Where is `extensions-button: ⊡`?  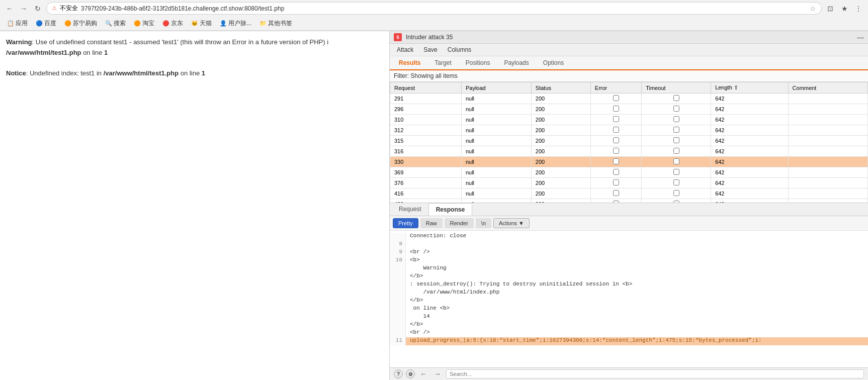
extensions-button: ⊡ is located at coordinates (830, 9).